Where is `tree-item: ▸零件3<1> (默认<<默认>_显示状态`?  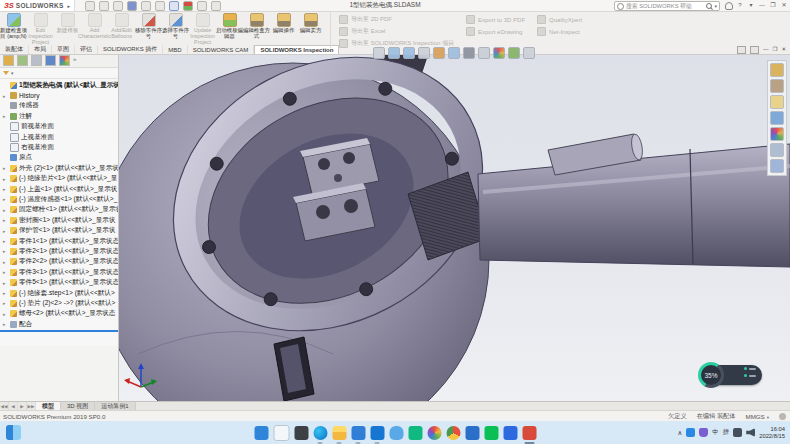 tree-item: ▸零件3<1> (默认<<默认>_显示状态 is located at coordinates (59, 272).